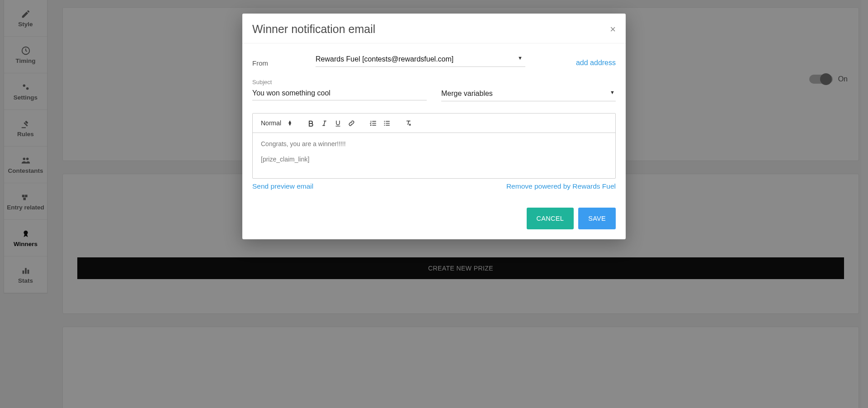 Image resolution: width=868 pixels, height=408 pixels. I want to click on subject-label: Subject, so click(340, 82).